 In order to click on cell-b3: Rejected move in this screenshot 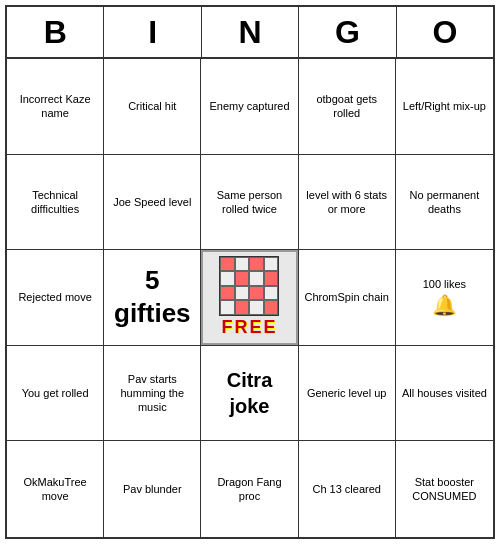, I will do `click(56, 298)`.